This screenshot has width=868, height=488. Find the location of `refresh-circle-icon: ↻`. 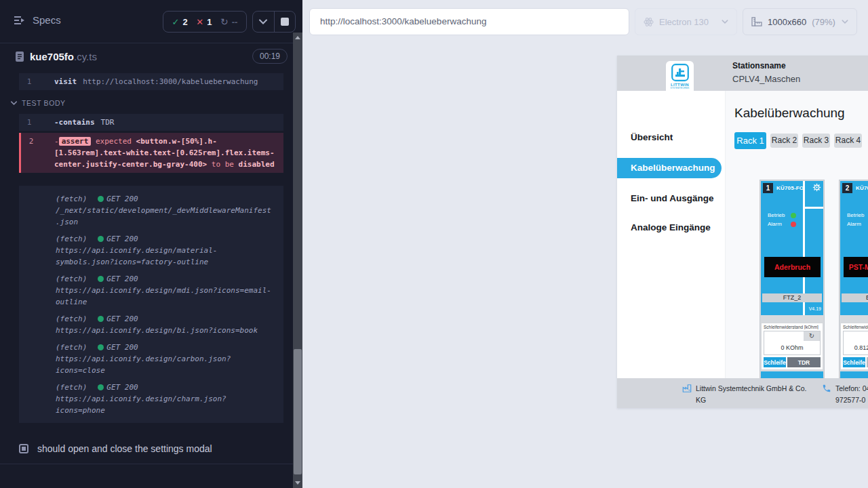

refresh-circle-icon: ↻ is located at coordinates (224, 22).